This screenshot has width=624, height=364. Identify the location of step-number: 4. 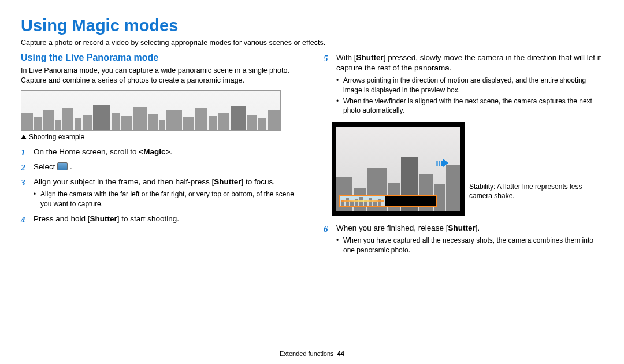
(25, 220).